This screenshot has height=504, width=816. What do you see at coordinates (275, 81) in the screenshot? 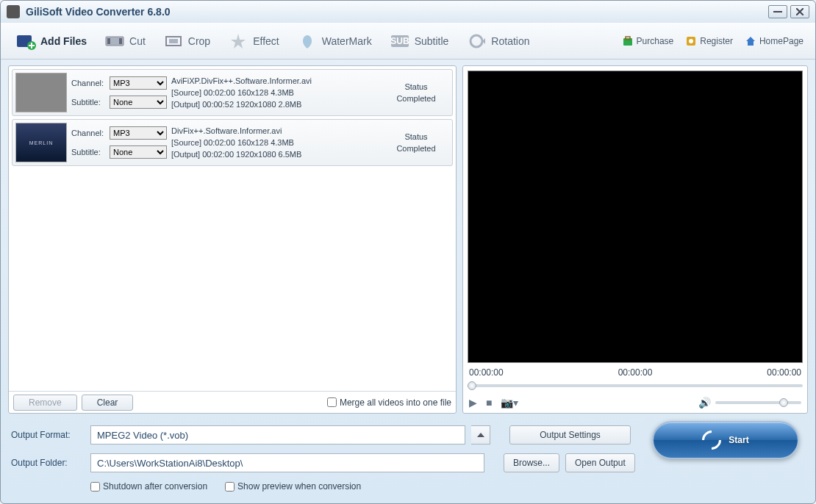
I see `file-name: AviFiXP.DivFix++.Software.Informer.avi` at bounding box center [275, 81].